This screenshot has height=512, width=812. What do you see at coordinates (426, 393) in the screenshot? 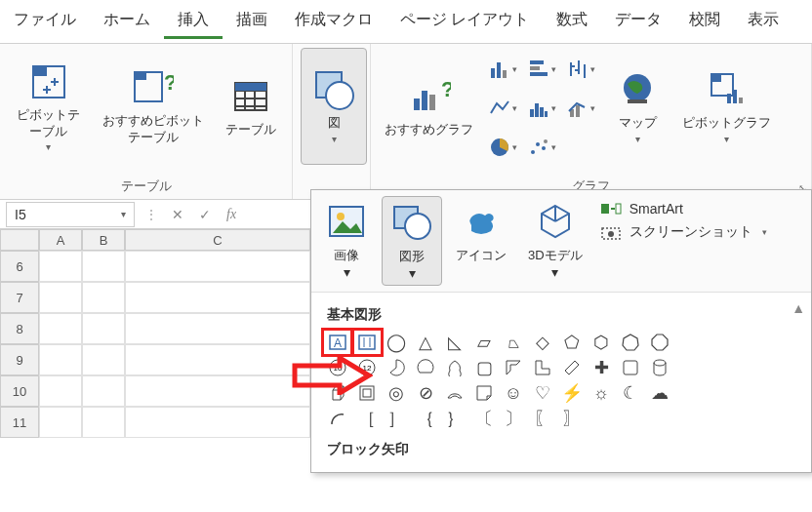
I see `shape-no-symbol: ⊘` at bounding box center [426, 393].